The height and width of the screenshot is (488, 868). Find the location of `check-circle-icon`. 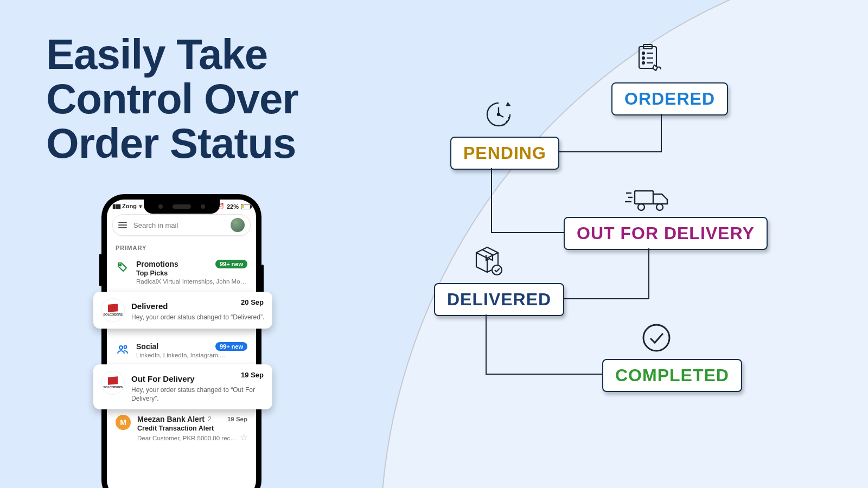

check-circle-icon is located at coordinates (656, 339).